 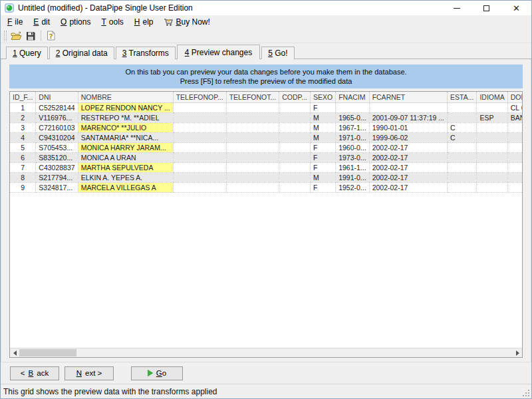 I want to click on maximize-button, so click(x=487, y=8).